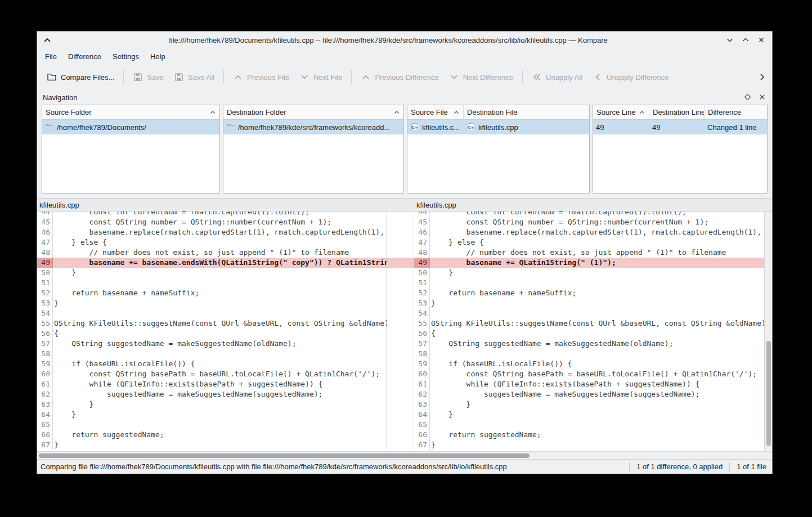 The height and width of the screenshot is (517, 812). What do you see at coordinates (405, 97) in the screenshot?
I see `navigation-dock-titlebar: Navigation` at bounding box center [405, 97].